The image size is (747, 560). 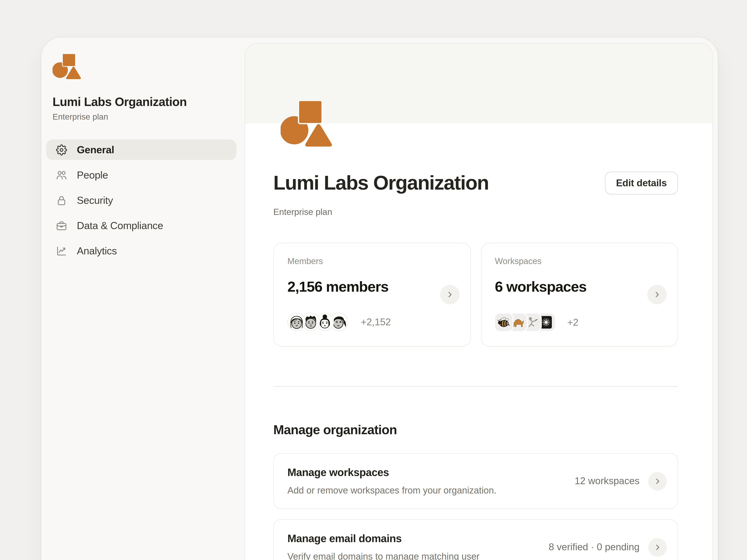 What do you see at coordinates (297, 322) in the screenshot?
I see `avatar-woman-light-hair` at bounding box center [297, 322].